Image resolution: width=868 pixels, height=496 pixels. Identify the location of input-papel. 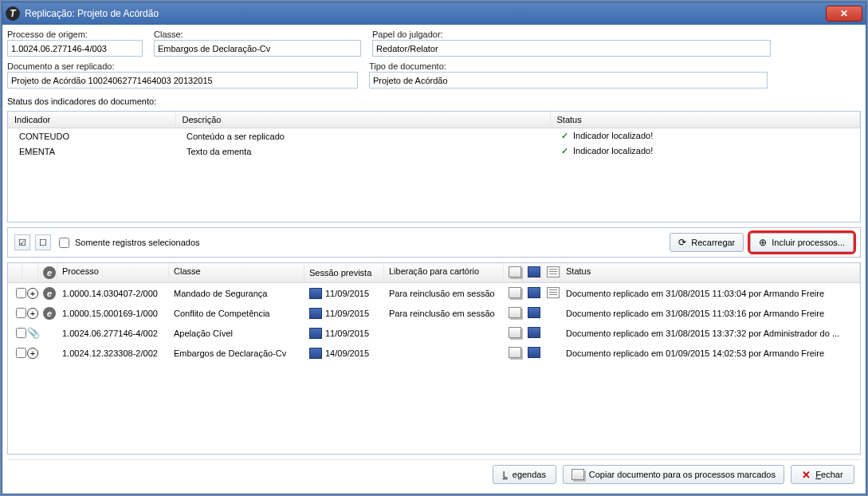
(571, 48).